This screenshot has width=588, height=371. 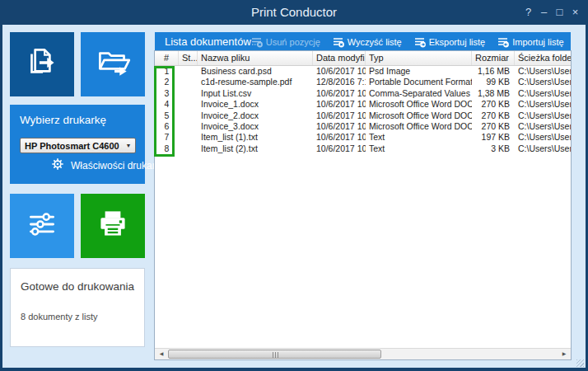 What do you see at coordinates (560, 12) in the screenshot?
I see `maximize-button: □` at bounding box center [560, 12].